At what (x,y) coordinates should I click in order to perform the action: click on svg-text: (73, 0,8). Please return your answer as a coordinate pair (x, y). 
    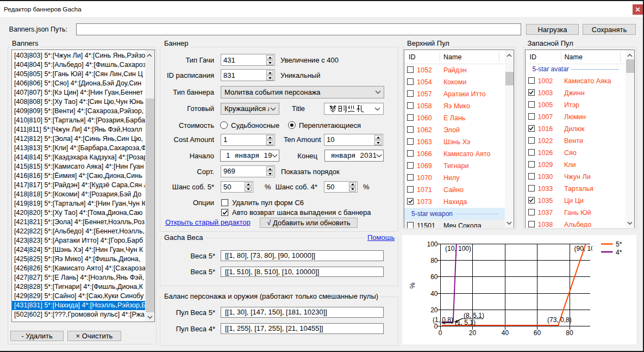
    Looking at the image, I should click on (560, 320).